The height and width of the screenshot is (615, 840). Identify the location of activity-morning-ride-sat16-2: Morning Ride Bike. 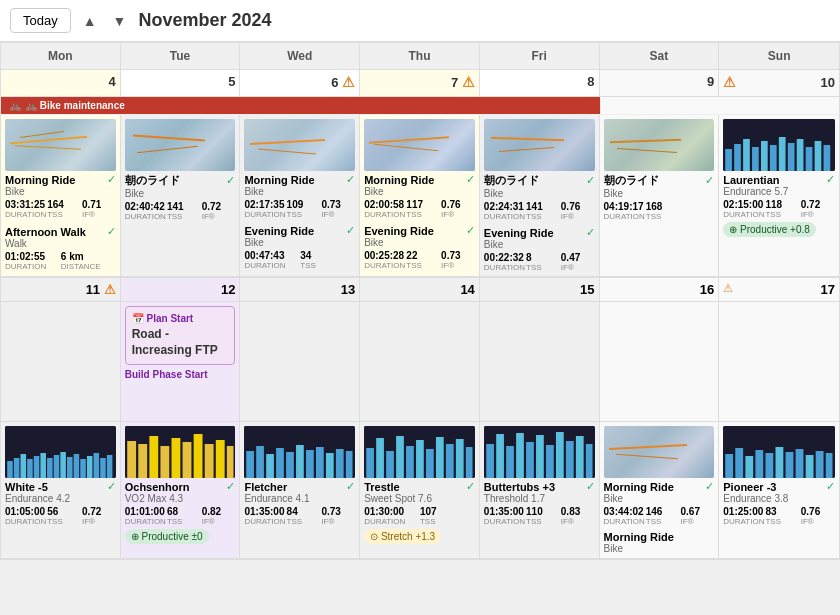
(660, 542).